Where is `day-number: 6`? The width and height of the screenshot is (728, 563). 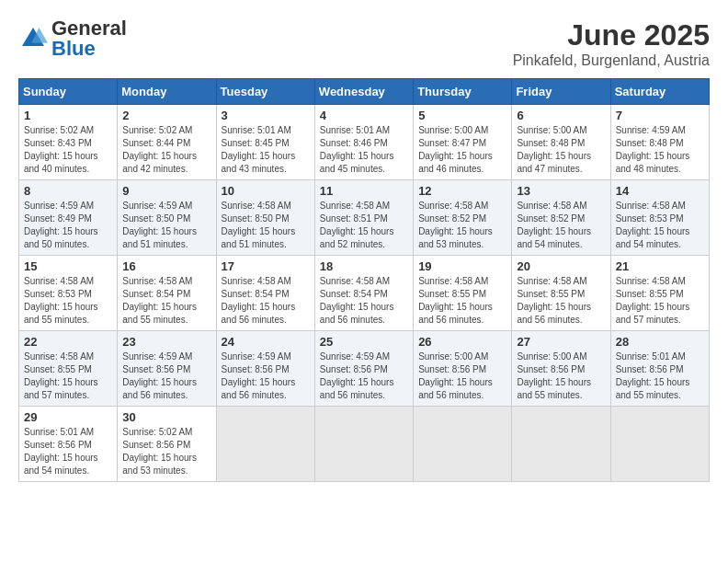 day-number: 6 is located at coordinates (561, 116).